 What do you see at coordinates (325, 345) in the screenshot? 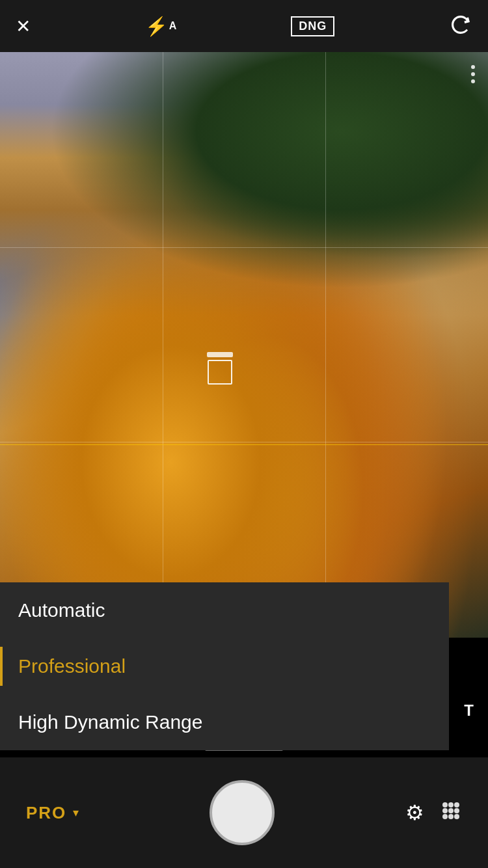
I see `grid-v2` at bounding box center [325, 345].